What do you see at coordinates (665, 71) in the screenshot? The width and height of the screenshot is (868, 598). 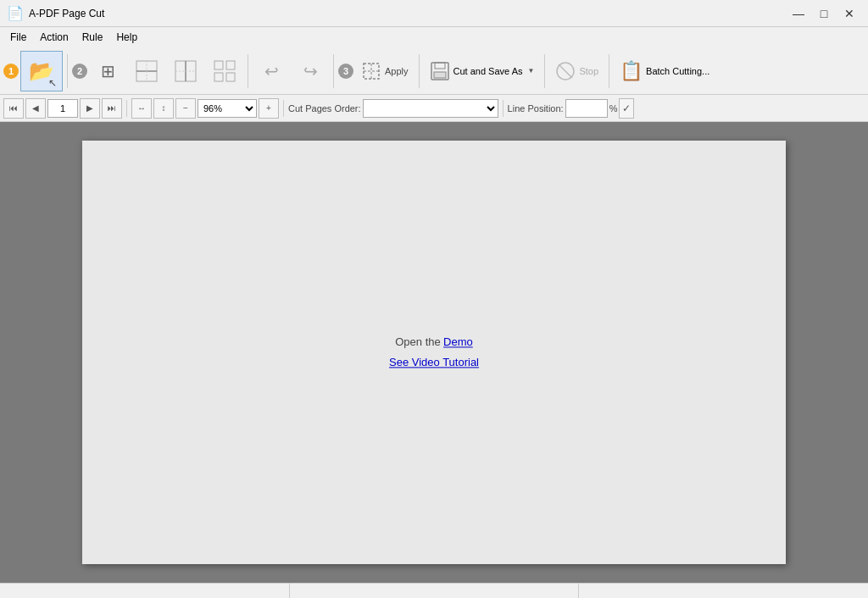 I see `batch-cutting-button: 📋 Batch Cutting...` at bounding box center [665, 71].